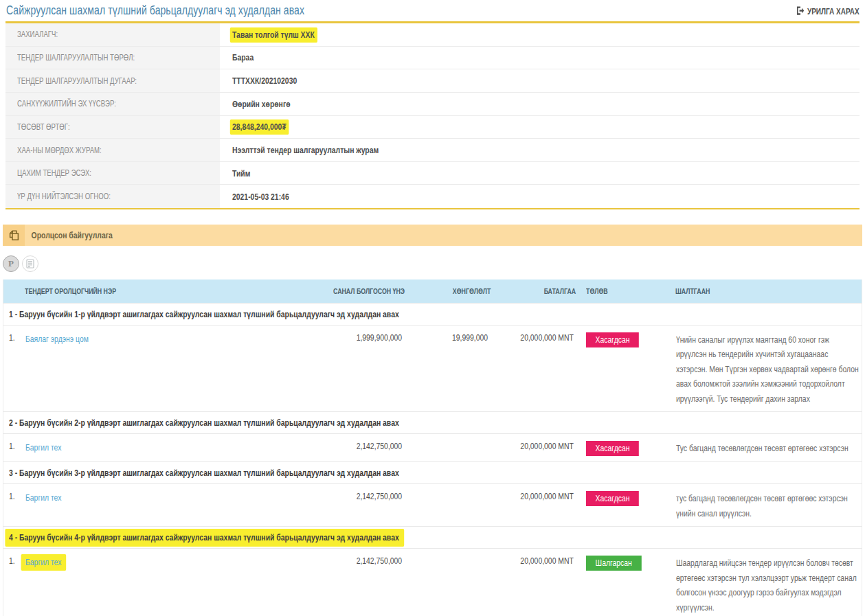 The height and width of the screenshot is (616, 865). What do you see at coordinates (801, 12) in the screenshot?
I see `sign-out-icon` at bounding box center [801, 12].